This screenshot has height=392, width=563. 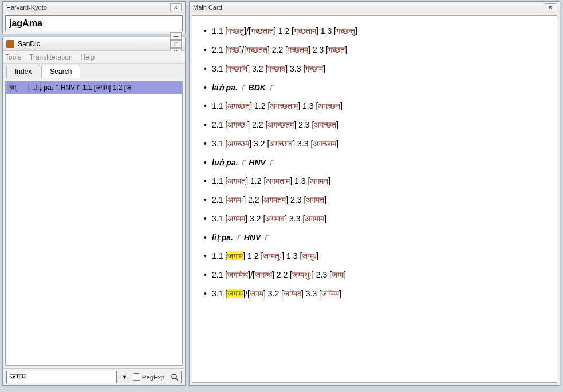 I want to click on sanskrit-form: जग्मिम, so click(x=330, y=294).